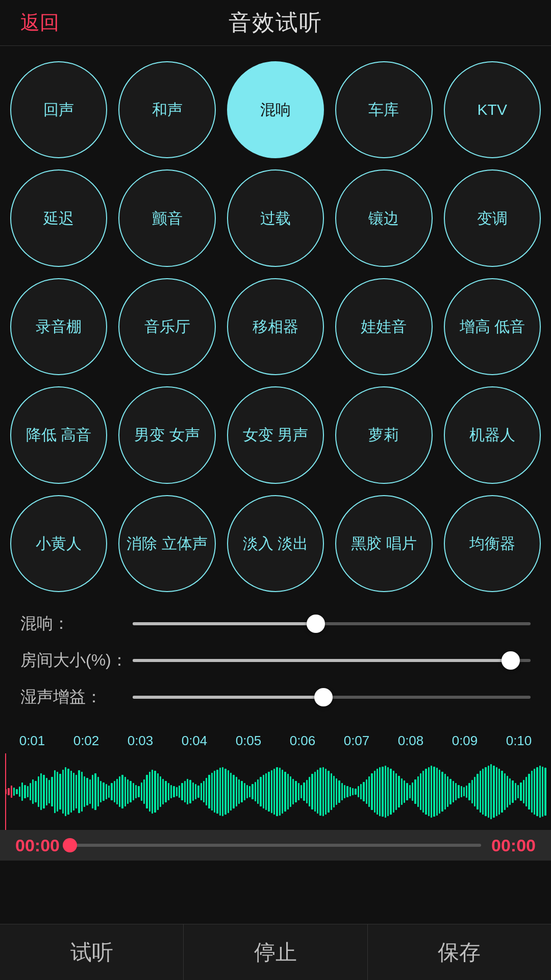 The width and height of the screenshot is (551, 980). Describe the element at coordinates (248, 741) in the screenshot. I see `time-marker-4: 0:05` at that location.